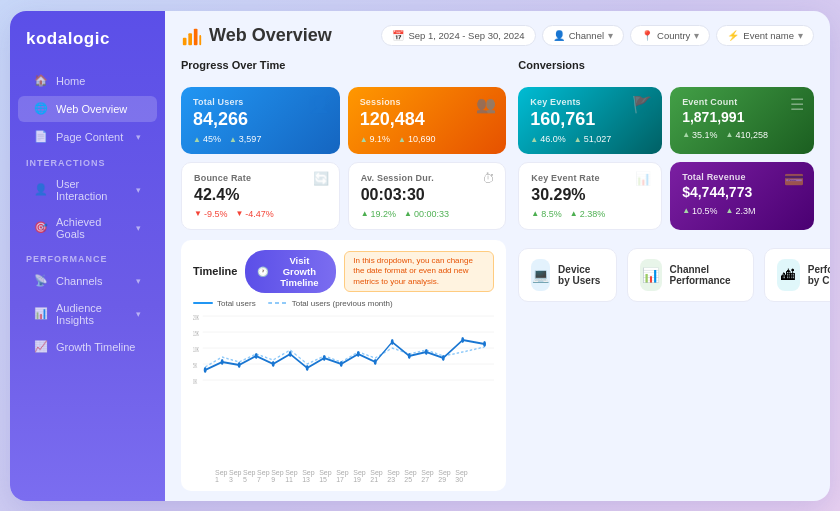 The width and height of the screenshot is (840, 511). Describe the element at coordinates (92, 190) in the screenshot. I see `sidebar-item-label: User Interaction` at that location.